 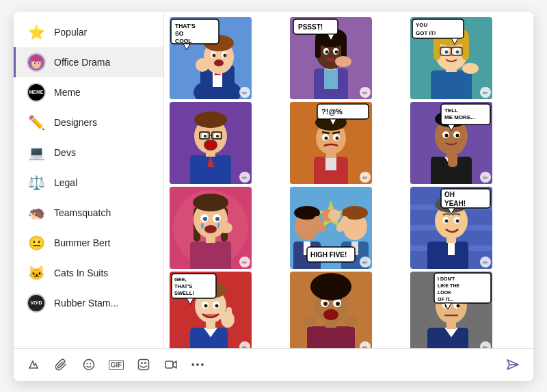 What do you see at coordinates (310, 27) in the screenshot?
I see `svg-text: PSSST!` at bounding box center [310, 27].